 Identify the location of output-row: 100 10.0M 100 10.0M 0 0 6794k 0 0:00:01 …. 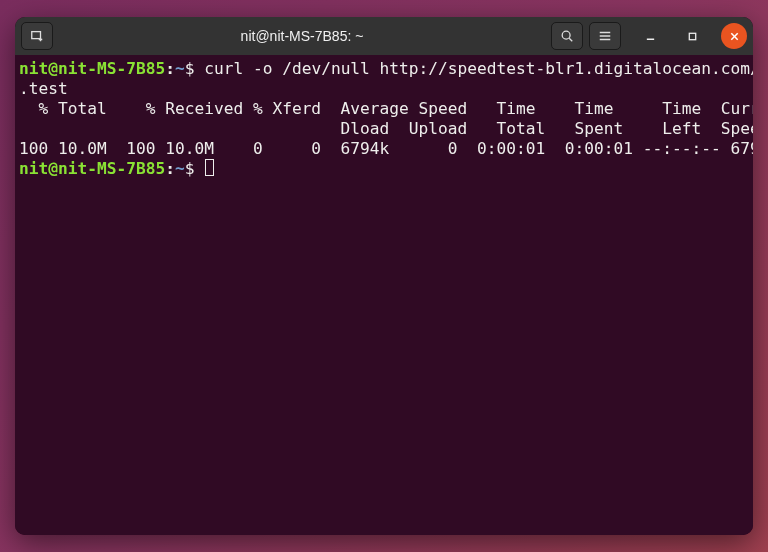
(386, 148).